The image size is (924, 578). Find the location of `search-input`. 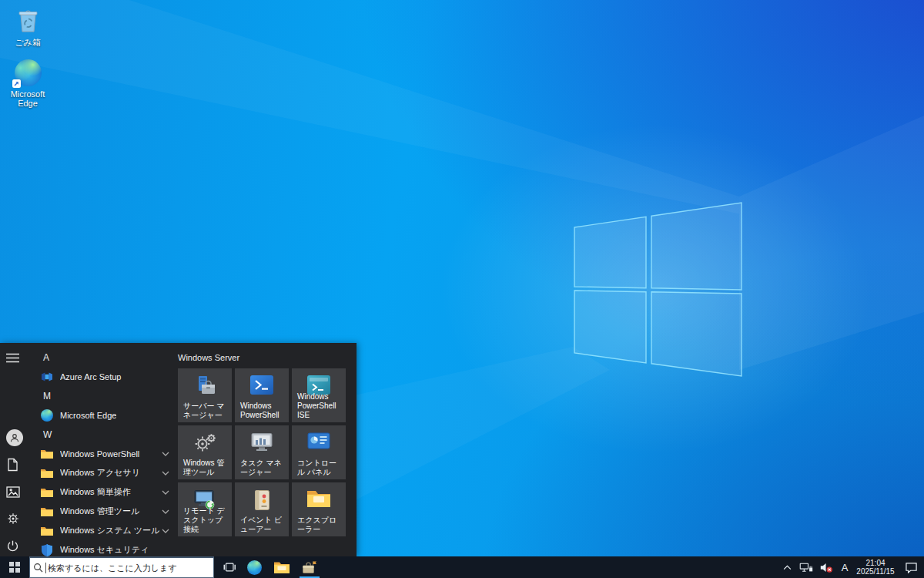

search-input is located at coordinates (123, 568).